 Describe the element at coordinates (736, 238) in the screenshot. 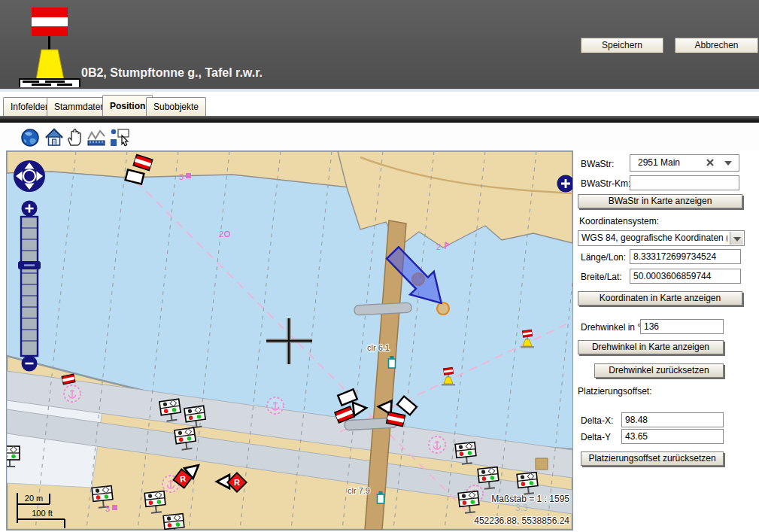

I see `select-arrow-button` at that location.